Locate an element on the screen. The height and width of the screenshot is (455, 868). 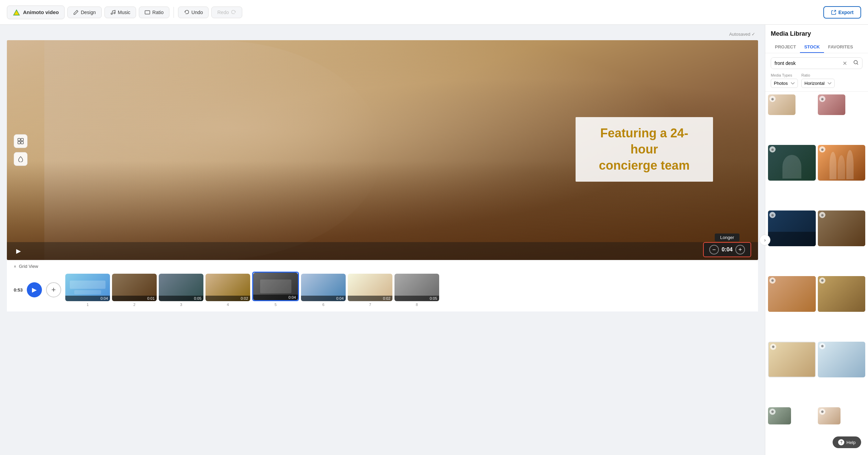
redo-button: Redo is located at coordinates (227, 12).